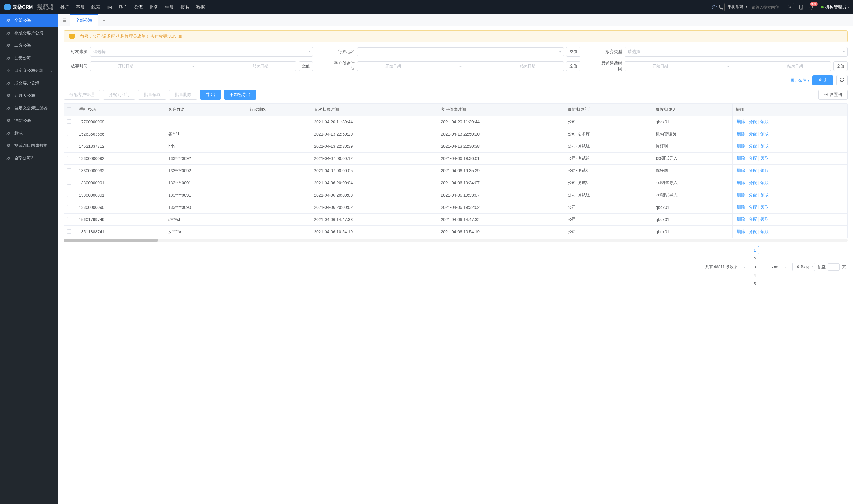  Describe the element at coordinates (775, 267) in the screenshot. I see `last-page-button: 6882` at that location.